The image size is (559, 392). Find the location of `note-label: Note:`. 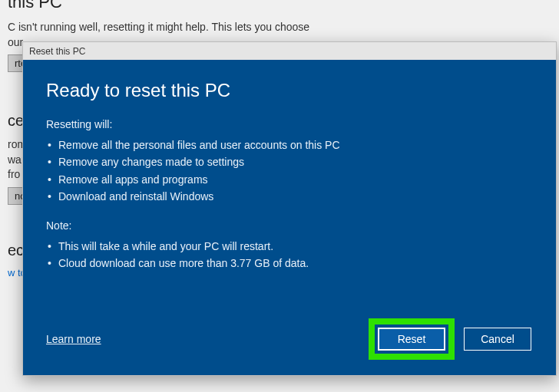

note-label: Note: is located at coordinates (289, 226).